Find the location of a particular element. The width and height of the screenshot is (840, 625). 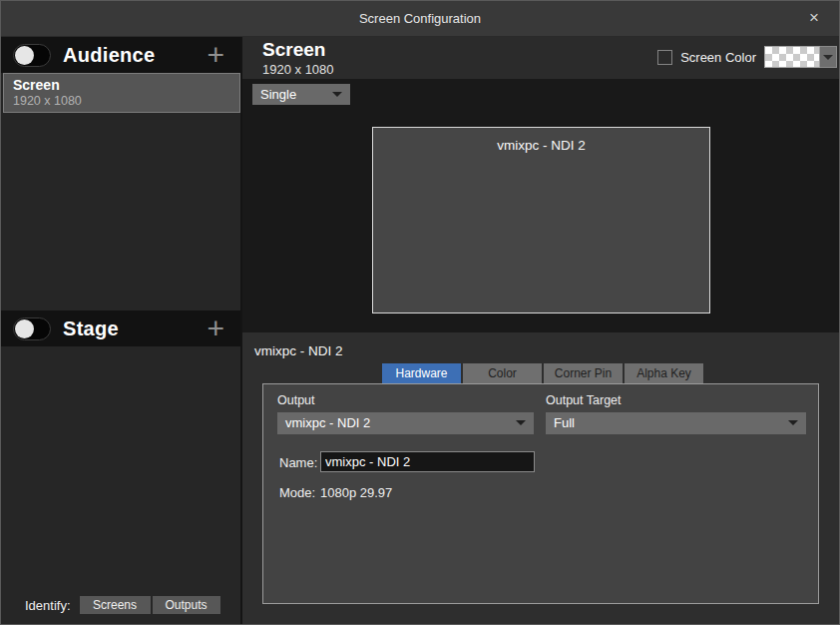

identify-row: Identify: Screens Outputs is located at coordinates (121, 605).